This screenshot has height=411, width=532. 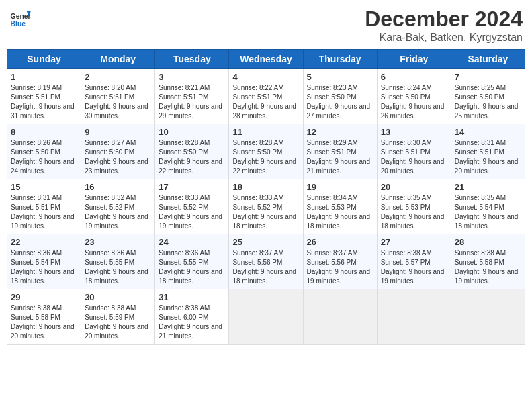 What do you see at coordinates (488, 187) in the screenshot?
I see `day-number: 21` at bounding box center [488, 187].